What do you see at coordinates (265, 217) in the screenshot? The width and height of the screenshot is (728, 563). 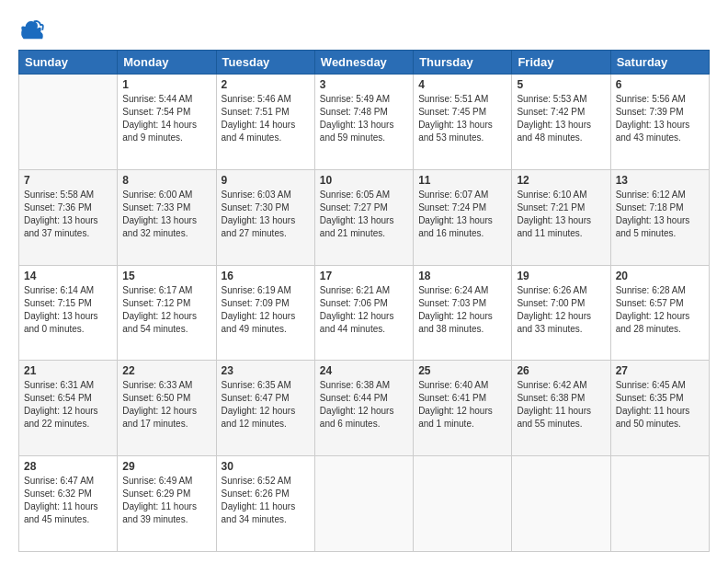 I see `table-row: 9Sunrise: 6:03 AM Sunset: 7:30 PM Daylig…` at bounding box center [265, 217].